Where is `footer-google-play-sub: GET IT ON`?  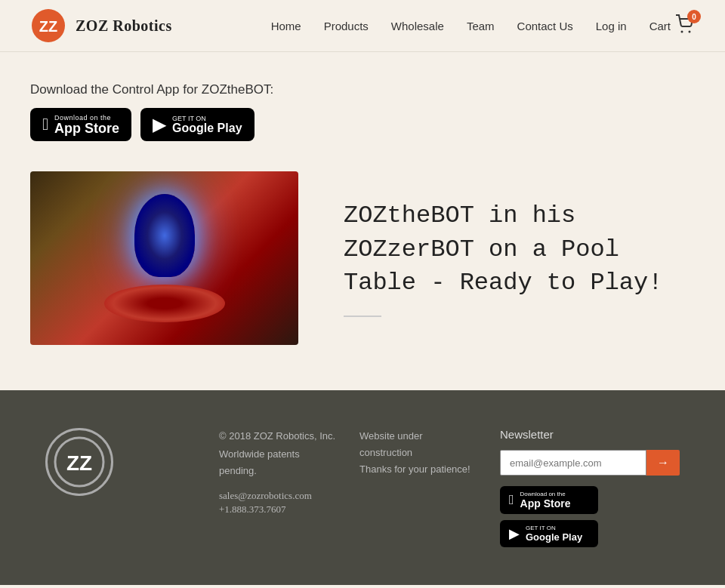
footer-google-play-sub: GET IT ON is located at coordinates (554, 528).